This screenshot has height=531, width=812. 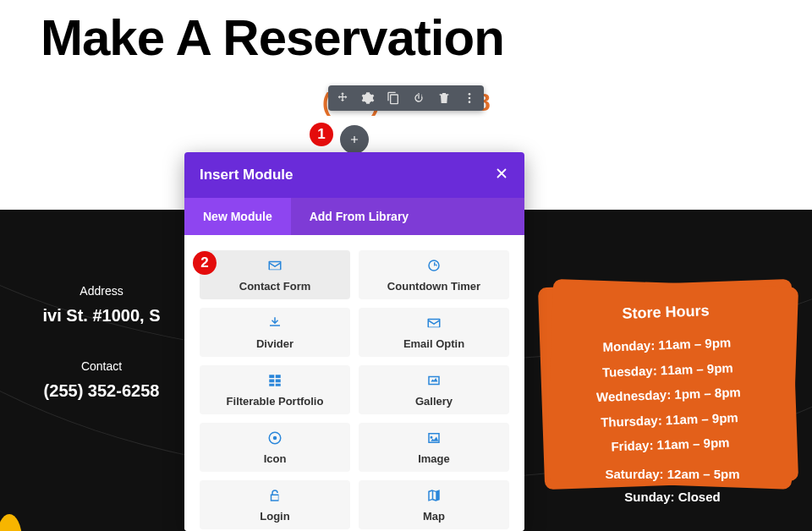 What do you see at coordinates (102, 357) in the screenshot?
I see `left-info-column: Address ivi St. #1000, S Contact (255) 3…` at bounding box center [102, 357].